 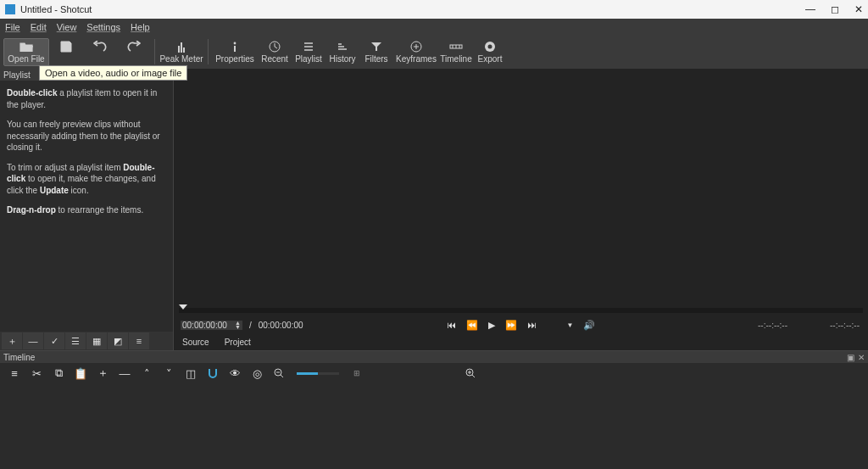 What do you see at coordinates (376, 53) in the screenshot?
I see `filters-button: Filters` at bounding box center [376, 53].